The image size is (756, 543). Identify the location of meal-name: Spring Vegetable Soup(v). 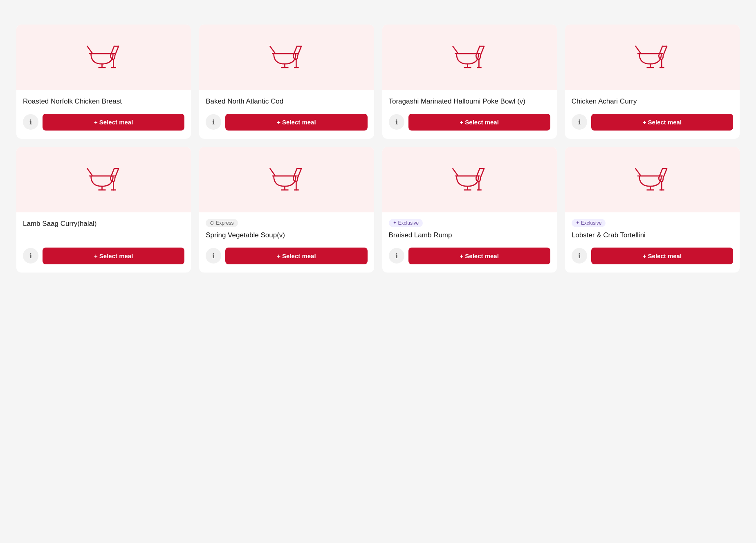
(286, 235).